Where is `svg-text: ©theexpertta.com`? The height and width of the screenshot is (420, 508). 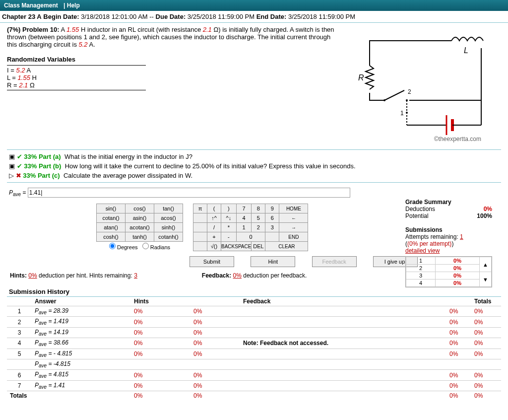
svg-text: ©theexpertta.com is located at coordinates (457, 139).